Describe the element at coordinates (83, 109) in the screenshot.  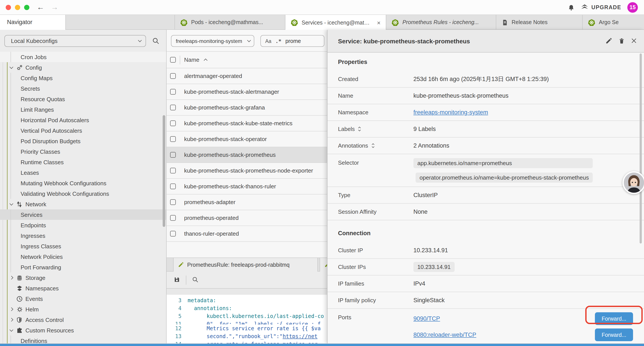
I see `sidebar-item-limit-ranges: Limit Ranges` at that location.